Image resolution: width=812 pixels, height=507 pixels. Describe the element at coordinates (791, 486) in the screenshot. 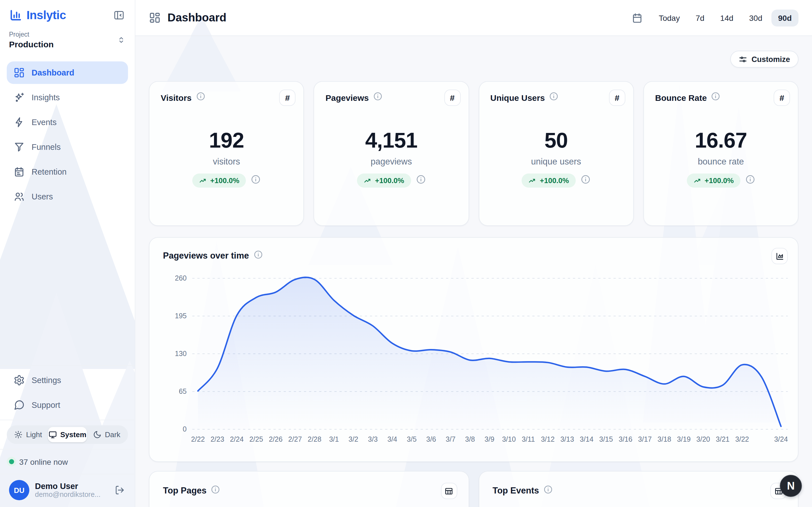

I see `nextjs-dev-indicator-button: N` at that location.